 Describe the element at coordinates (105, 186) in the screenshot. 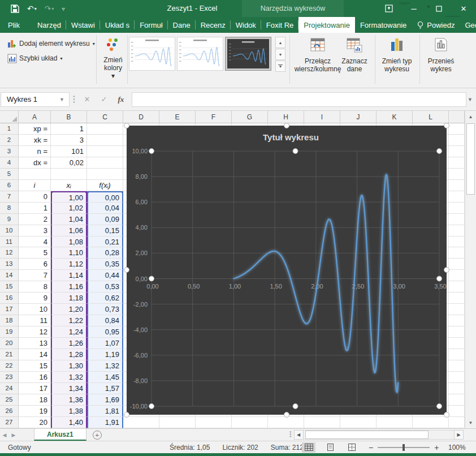

I see `cell-C6: f(xᵢ)` at that location.